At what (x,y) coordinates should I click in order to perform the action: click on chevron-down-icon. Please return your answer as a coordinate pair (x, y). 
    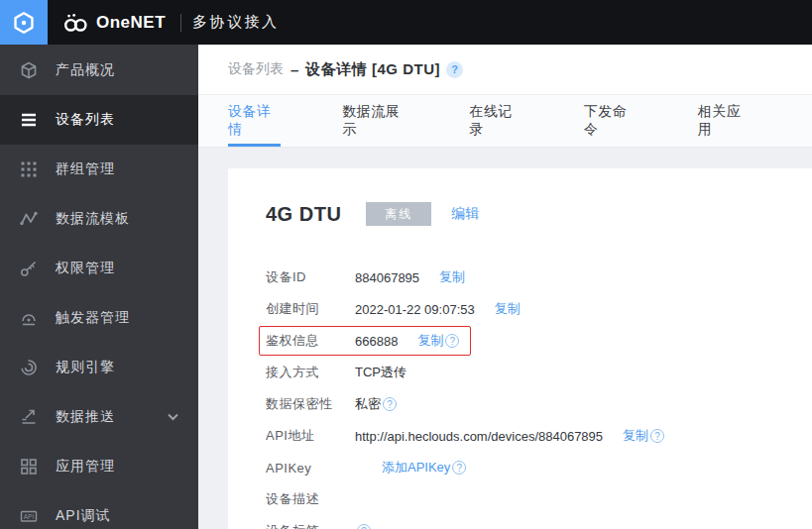
    Looking at the image, I should click on (173, 417).